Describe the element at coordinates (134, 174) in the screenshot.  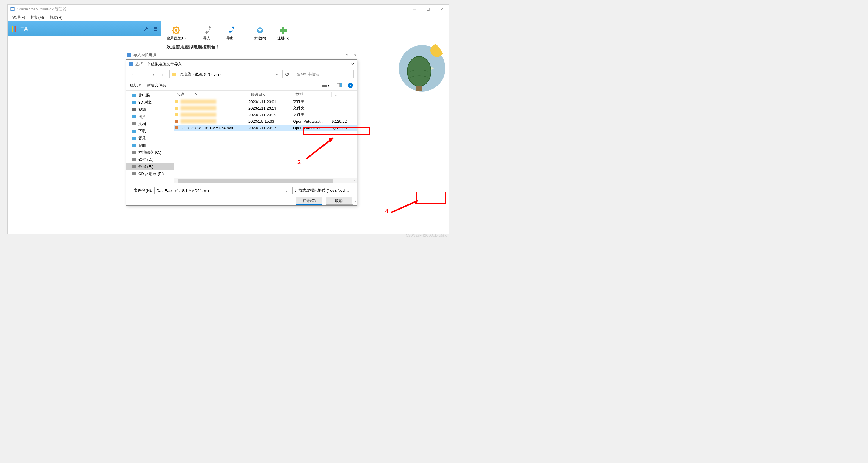
I see `cd-icon` at that location.